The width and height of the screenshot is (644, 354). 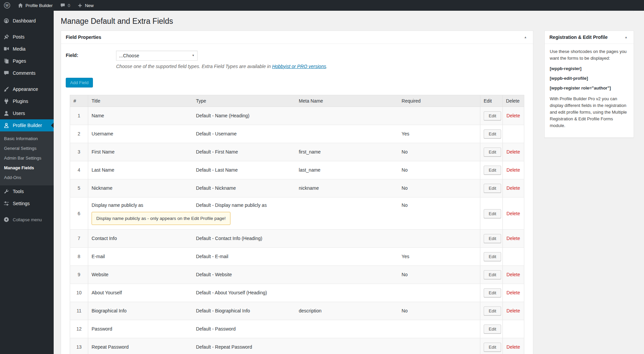 What do you see at coordinates (6, 73) in the screenshot?
I see `comments-icon` at bounding box center [6, 73].